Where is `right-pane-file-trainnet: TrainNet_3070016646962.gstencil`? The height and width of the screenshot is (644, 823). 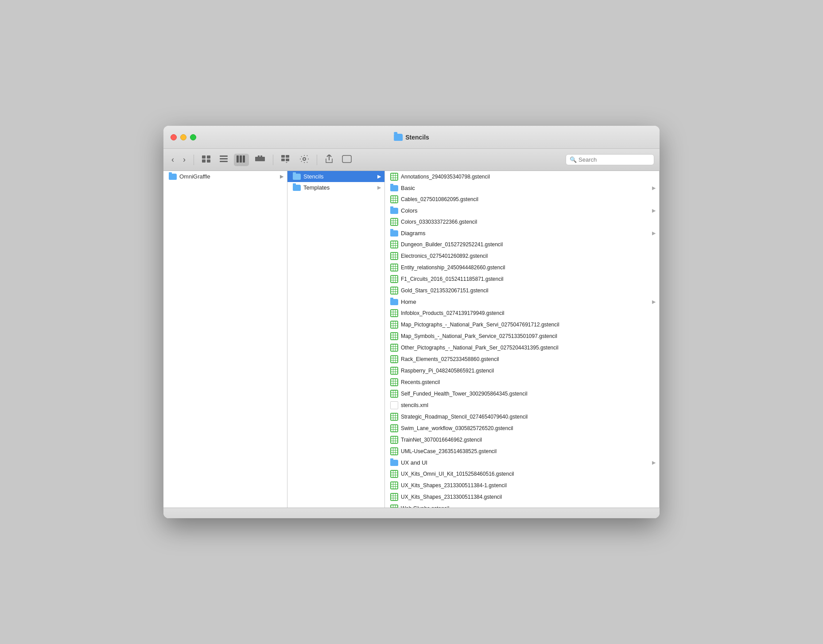
right-pane-file-trainnet: TrainNet_3070016646962.gstencil is located at coordinates (522, 440).